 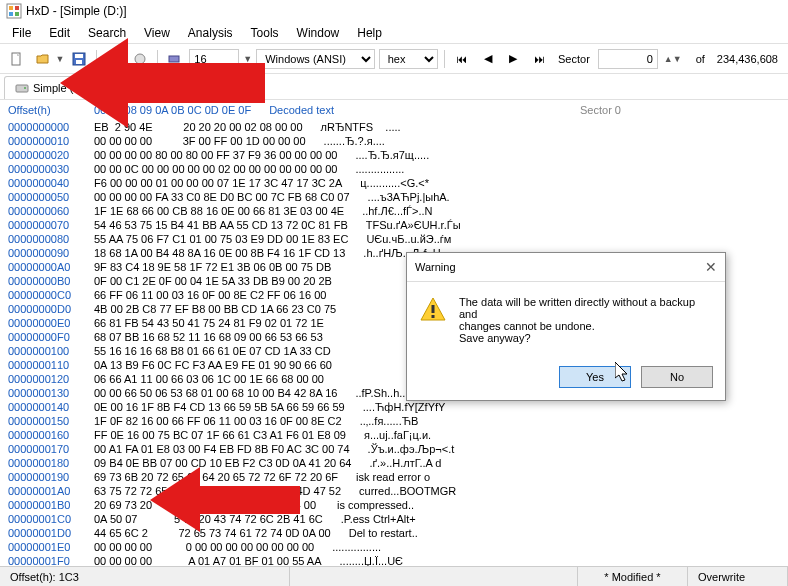 I want to click on hex-cell: 9F 83 C4 18 9E 58 1F 72 E1 3B 06 0B 00 7…, so click(x=212, y=267).